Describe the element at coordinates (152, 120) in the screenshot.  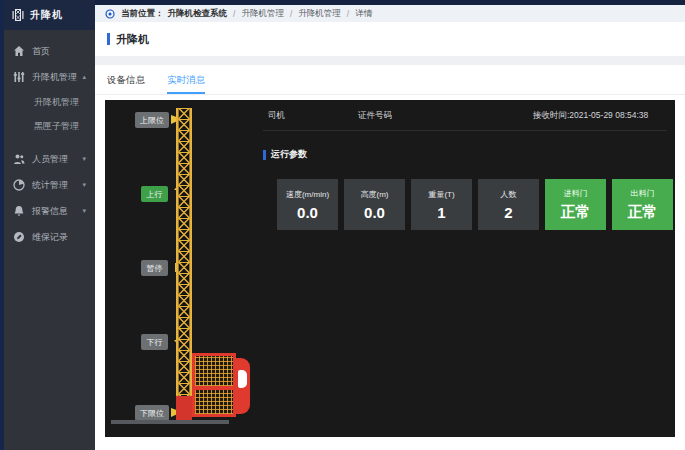
I see `upper-limit-button: 上限位` at that location.